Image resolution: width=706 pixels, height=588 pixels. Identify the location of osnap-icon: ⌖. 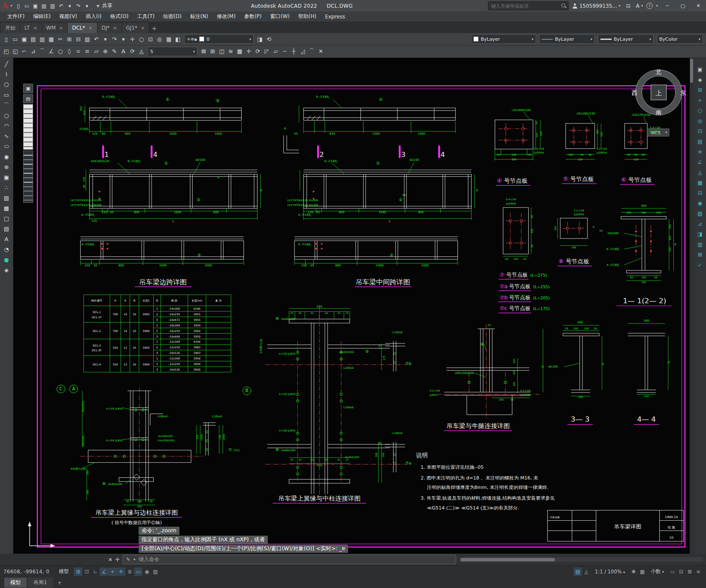
(112, 572).